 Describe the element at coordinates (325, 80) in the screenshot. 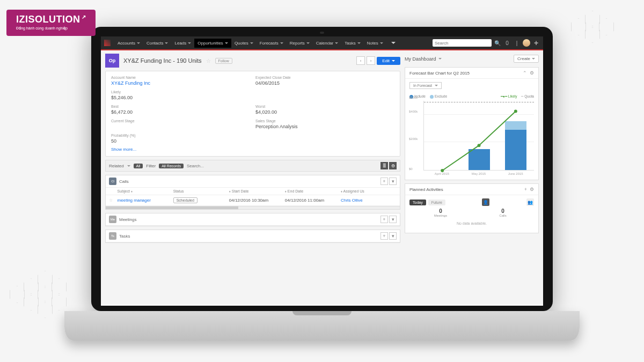

I see `field-expected-close: Expected Close Date04/06/2015` at that location.